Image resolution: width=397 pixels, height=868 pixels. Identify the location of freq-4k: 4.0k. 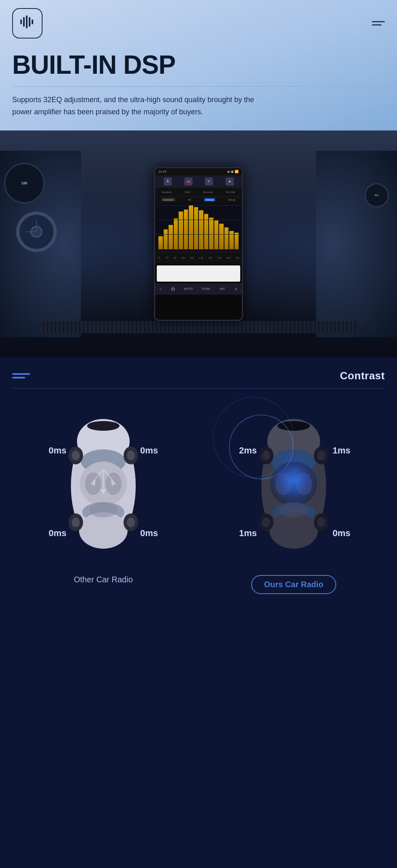
(220, 258).